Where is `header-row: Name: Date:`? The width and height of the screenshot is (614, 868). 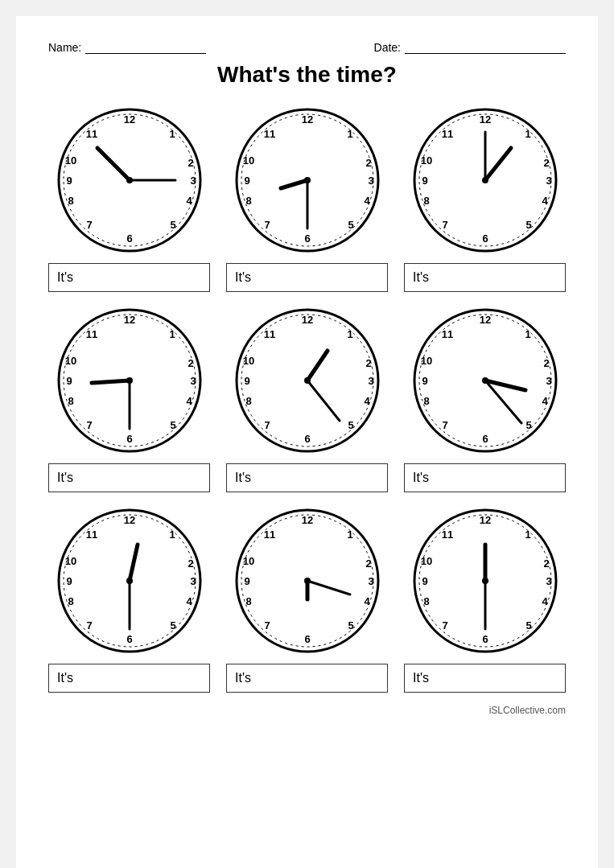
header-row: Name: Date: is located at coordinates (307, 47).